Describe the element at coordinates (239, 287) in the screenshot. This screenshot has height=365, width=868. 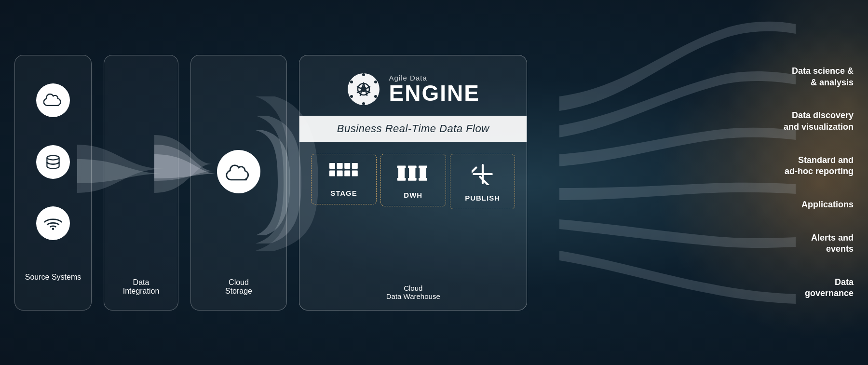
I see `cloud-storage-label: CloudStorage` at that location.